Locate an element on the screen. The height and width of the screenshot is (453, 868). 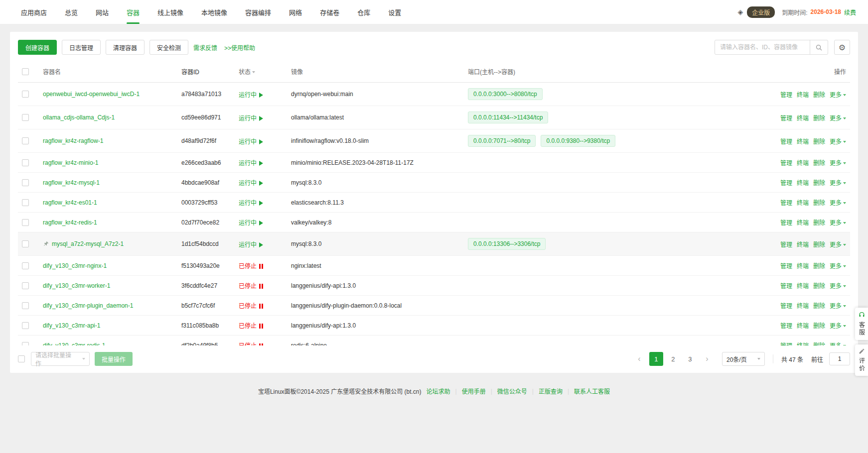
container-name-link: mysql_a7z2-mysql_A7z2-1 is located at coordinates (88, 244).